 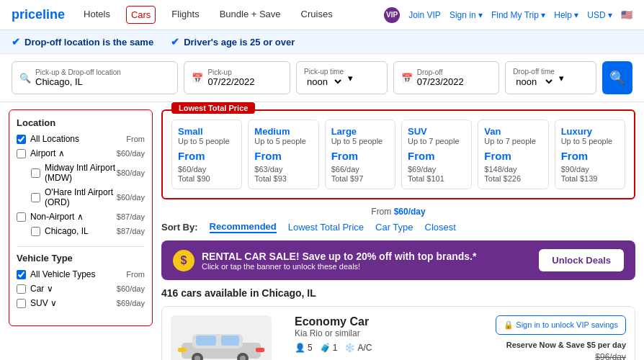 I want to click on ac-label: A/C, so click(x=365, y=348).